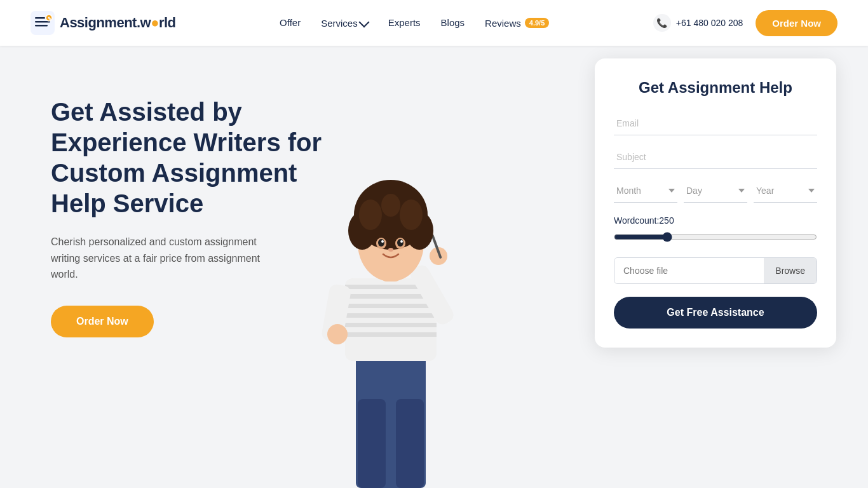  I want to click on slider-wrap, so click(715, 238).